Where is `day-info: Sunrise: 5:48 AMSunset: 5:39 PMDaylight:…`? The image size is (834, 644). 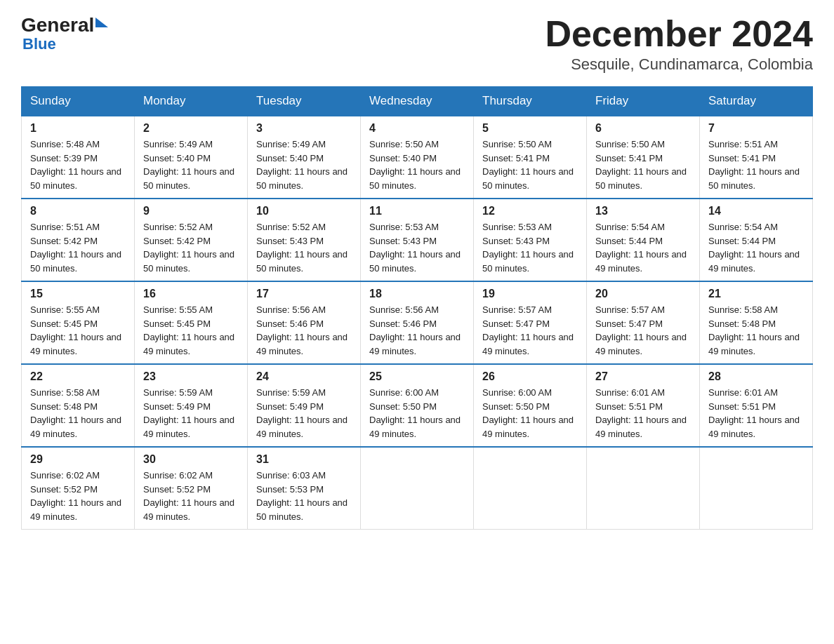
day-info: Sunrise: 5:48 AMSunset: 5:39 PMDaylight:… is located at coordinates (79, 165).